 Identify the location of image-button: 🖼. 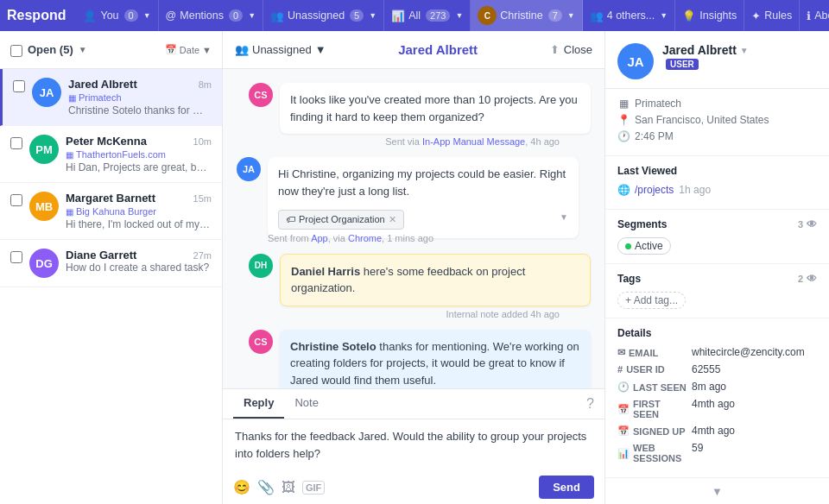
(288, 488).